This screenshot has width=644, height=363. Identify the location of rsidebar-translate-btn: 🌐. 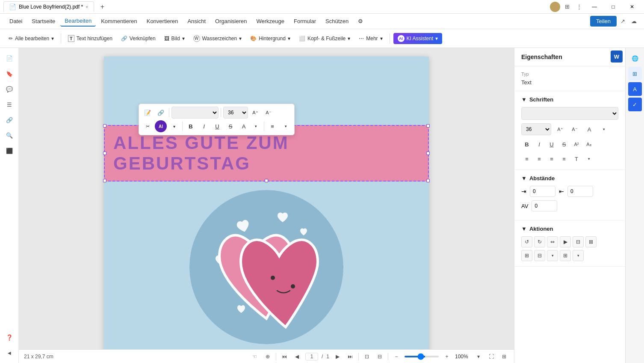
(635, 58).